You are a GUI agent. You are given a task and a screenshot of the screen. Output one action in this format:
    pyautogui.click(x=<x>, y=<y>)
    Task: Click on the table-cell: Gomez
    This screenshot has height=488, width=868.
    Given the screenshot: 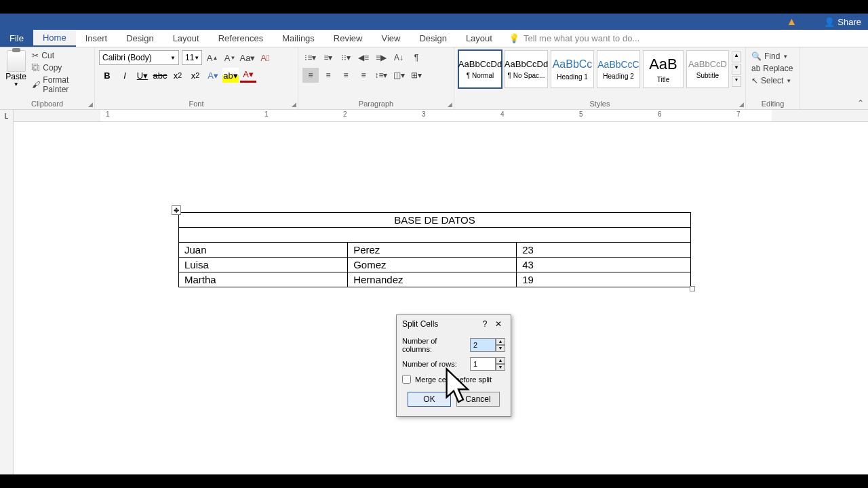 What is the action you would take?
    pyautogui.click(x=433, y=265)
    